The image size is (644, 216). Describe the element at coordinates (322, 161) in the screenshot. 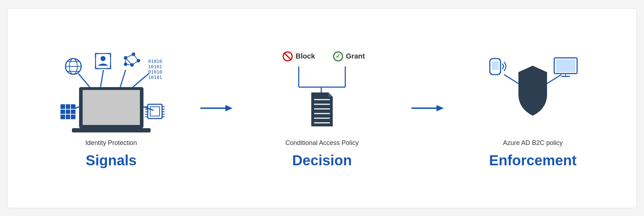

I see `decision-main-label: Decision` at that location.